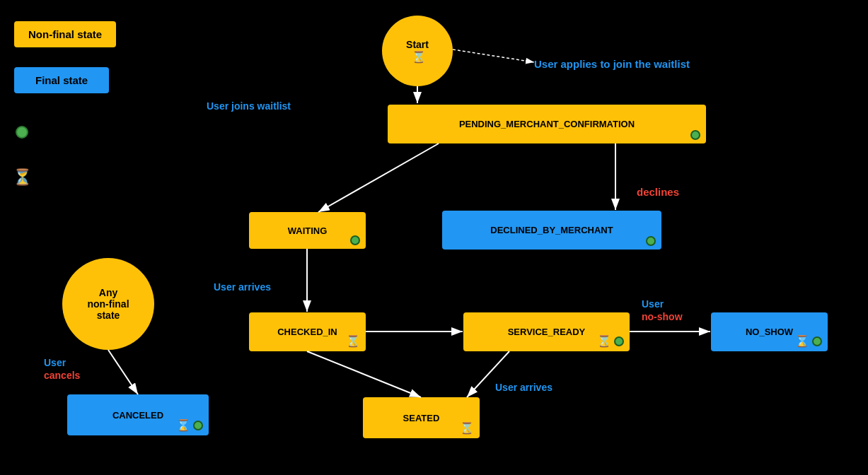  What do you see at coordinates (249, 106) in the screenshot?
I see `label-user-joins: User joins waitlist` at bounding box center [249, 106].